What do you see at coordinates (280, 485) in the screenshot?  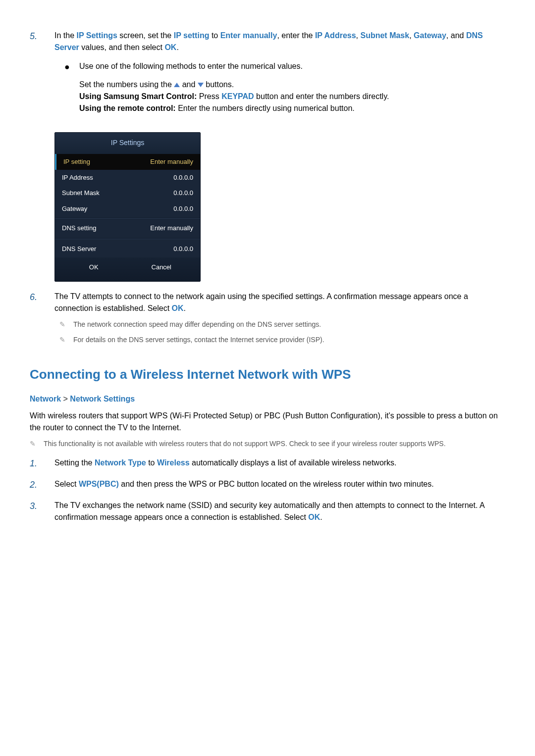 I see `wps-step-2-content: Select WPS(PBC) and then press the WPS o…` at bounding box center [280, 485].